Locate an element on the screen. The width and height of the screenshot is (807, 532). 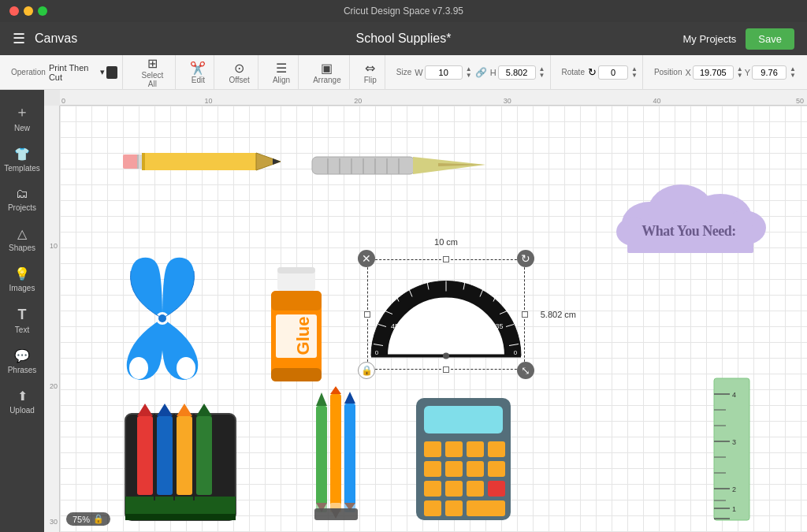
calculator-item is located at coordinates (463, 459).